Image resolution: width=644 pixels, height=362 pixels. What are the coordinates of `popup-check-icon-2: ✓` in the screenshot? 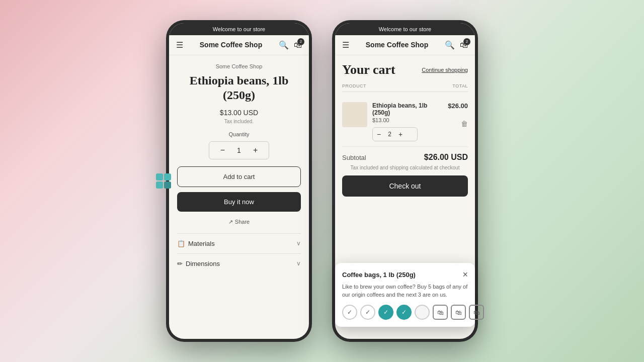 It's located at (368, 312).